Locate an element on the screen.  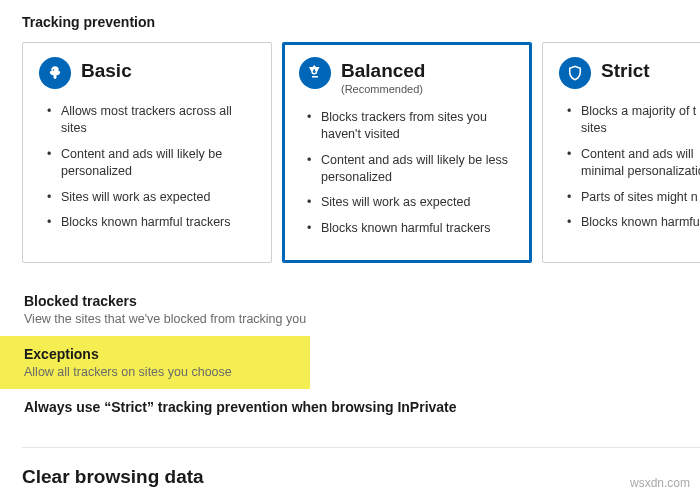
bullet-item: Content and ads willminimal personalizat… is located at coordinates (634, 163).